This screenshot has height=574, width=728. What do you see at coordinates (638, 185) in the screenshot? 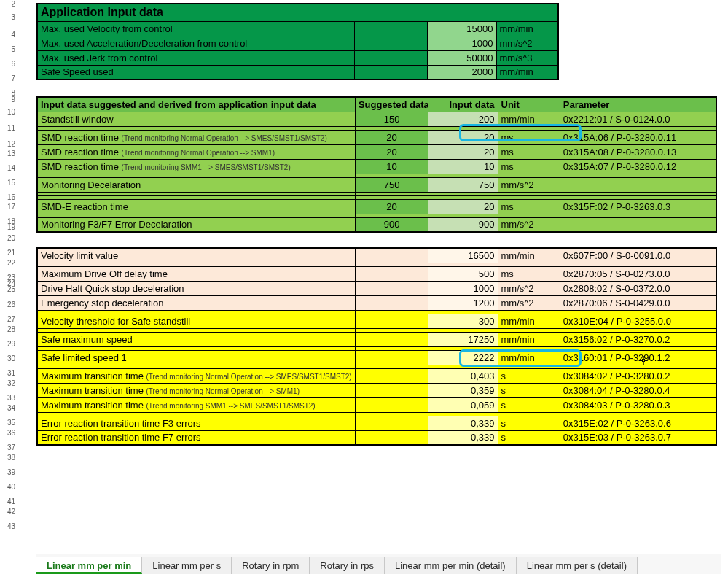
I see `mondecel-par` at bounding box center [638, 185].